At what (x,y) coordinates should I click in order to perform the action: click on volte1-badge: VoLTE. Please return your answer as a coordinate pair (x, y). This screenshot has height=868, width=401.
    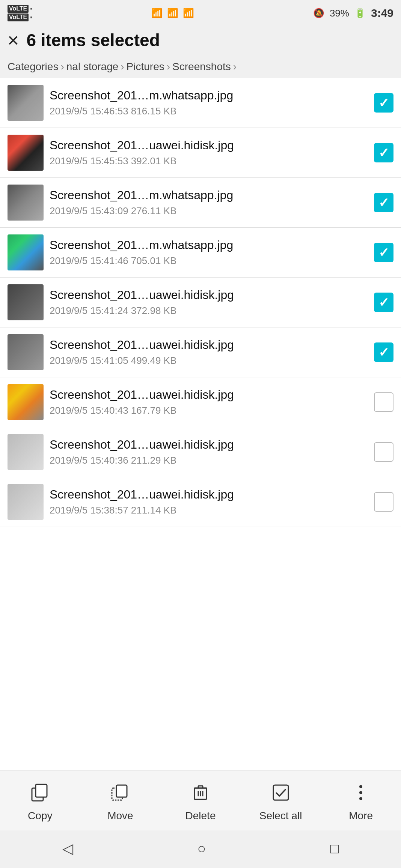
    Looking at the image, I should click on (18, 9).